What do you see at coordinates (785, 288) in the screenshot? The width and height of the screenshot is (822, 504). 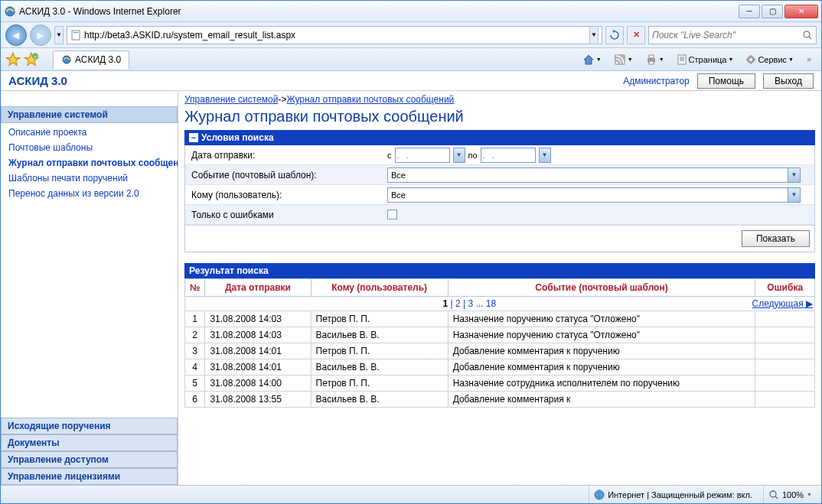 I see `col-error: Ошибка` at bounding box center [785, 288].